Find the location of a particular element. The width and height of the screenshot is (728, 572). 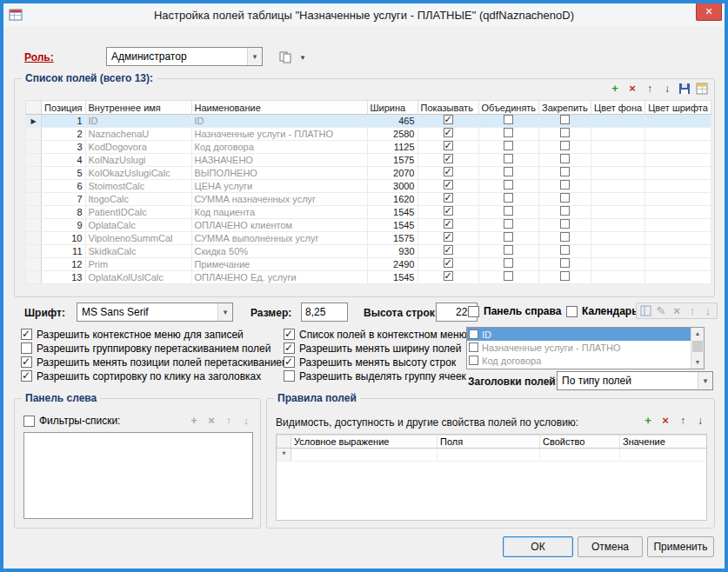

delete-rule-icon: × is located at coordinates (665, 421).